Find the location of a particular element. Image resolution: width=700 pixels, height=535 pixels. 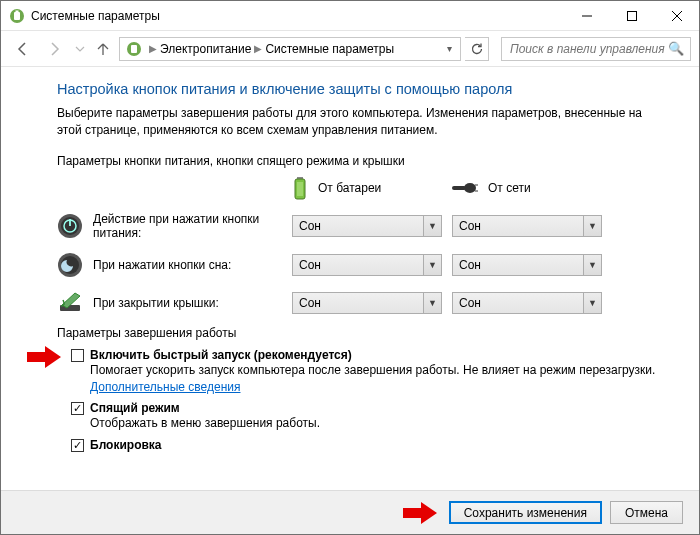

footer: Сохранить изменения Отмена is located at coordinates (350, 512).